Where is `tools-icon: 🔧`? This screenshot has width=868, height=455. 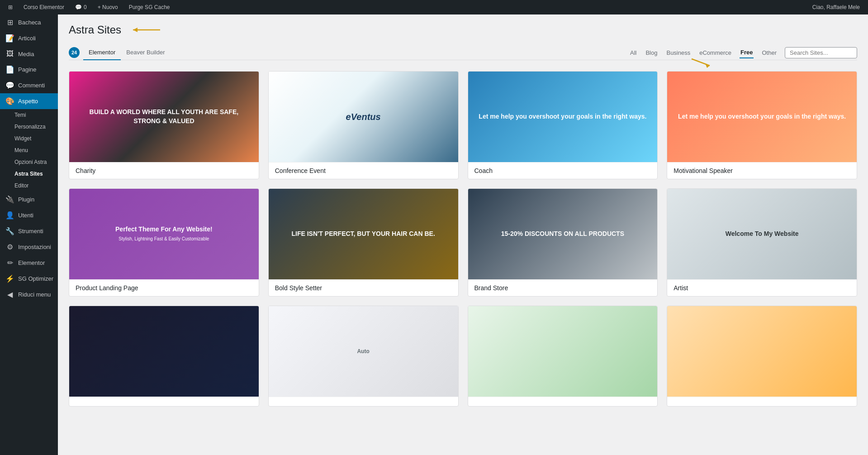
tools-icon: 🔧 is located at coordinates (10, 231).